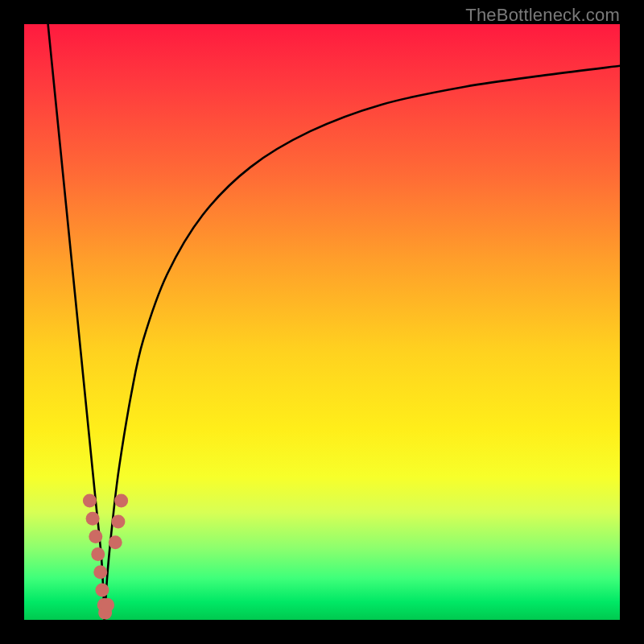  Describe the element at coordinates (105, 557) in the screenshot. I see `marker-layer` at that location.